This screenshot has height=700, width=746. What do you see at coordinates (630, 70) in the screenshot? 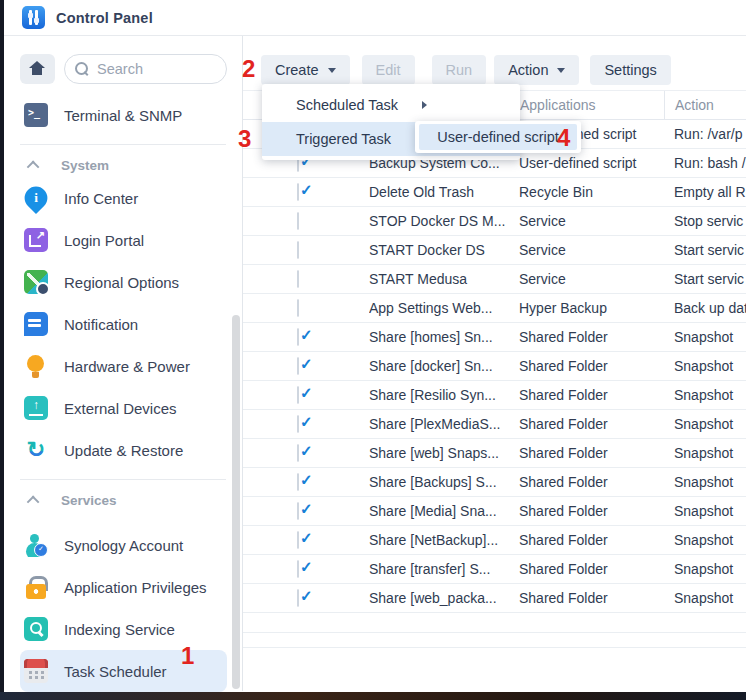
I see `settings-button: Settings` at bounding box center [630, 70].